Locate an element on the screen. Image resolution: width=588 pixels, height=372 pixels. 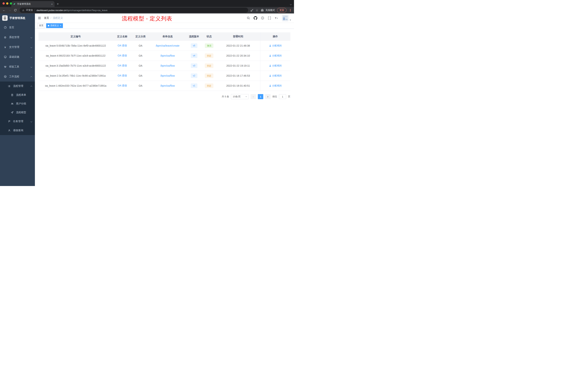
sidebar-item-workflow: 工作流程 is located at coordinates (18, 77).